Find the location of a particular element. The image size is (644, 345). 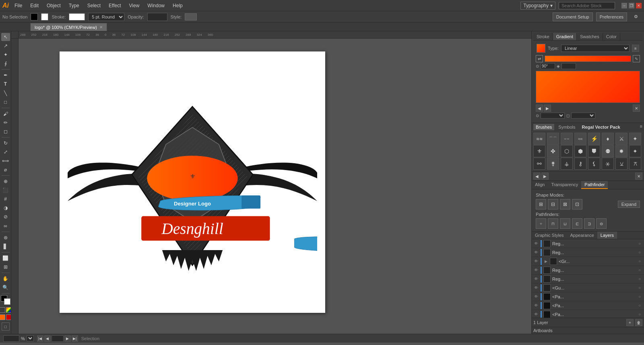

gradient-type-select: Linear Radial is located at coordinates (595, 48).